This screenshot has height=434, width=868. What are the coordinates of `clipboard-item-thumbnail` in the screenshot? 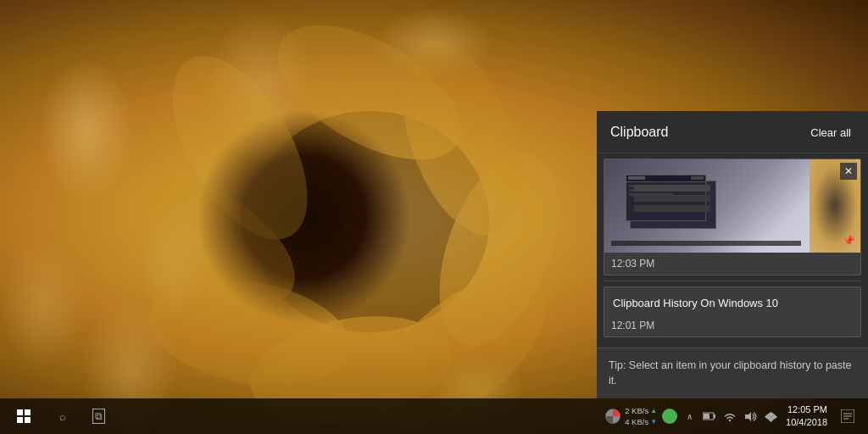 It's located at (732, 206).